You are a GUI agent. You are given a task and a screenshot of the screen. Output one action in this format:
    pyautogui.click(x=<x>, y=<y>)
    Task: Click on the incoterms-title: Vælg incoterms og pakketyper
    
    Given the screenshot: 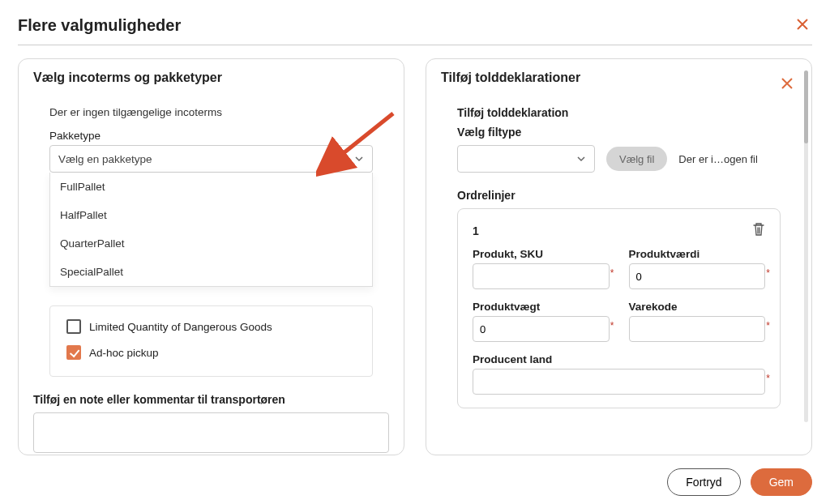 What is the action you would take?
    pyautogui.click(x=211, y=78)
    